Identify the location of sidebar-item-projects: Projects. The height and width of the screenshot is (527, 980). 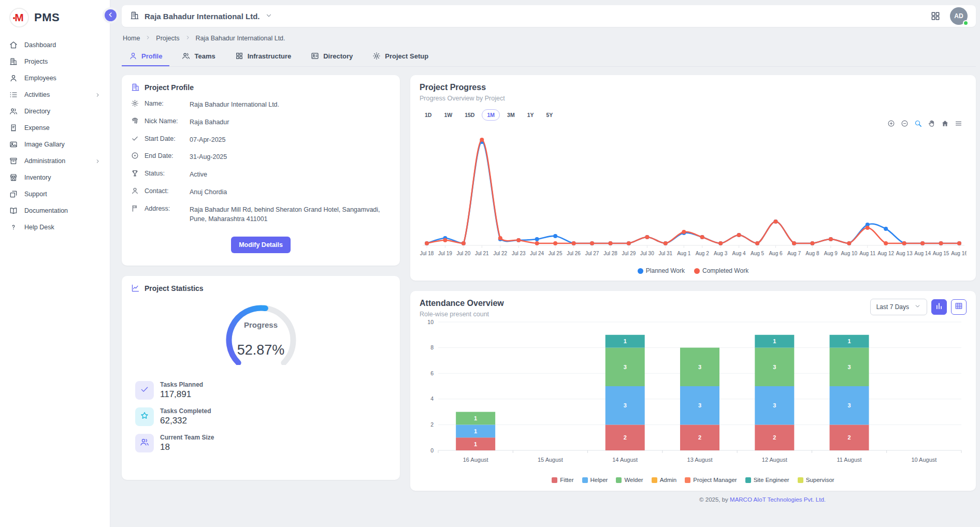
(55, 62).